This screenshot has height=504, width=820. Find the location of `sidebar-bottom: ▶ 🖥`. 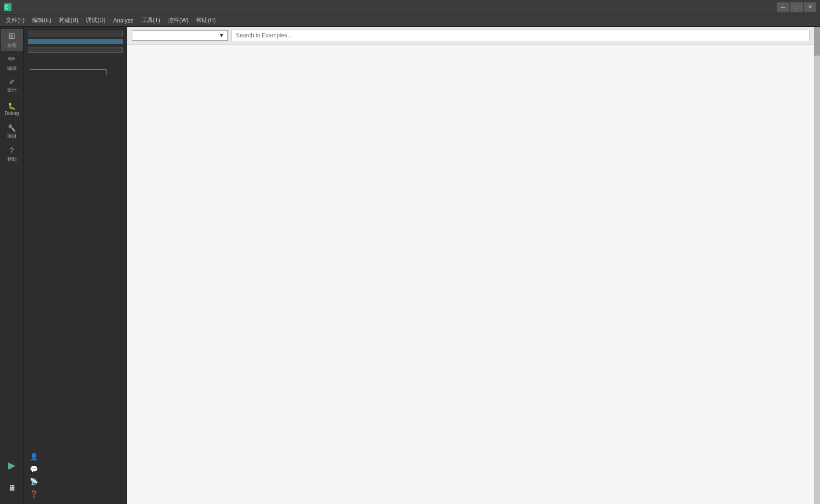

sidebar-bottom: ▶ 🖥 is located at coordinates (12, 479).